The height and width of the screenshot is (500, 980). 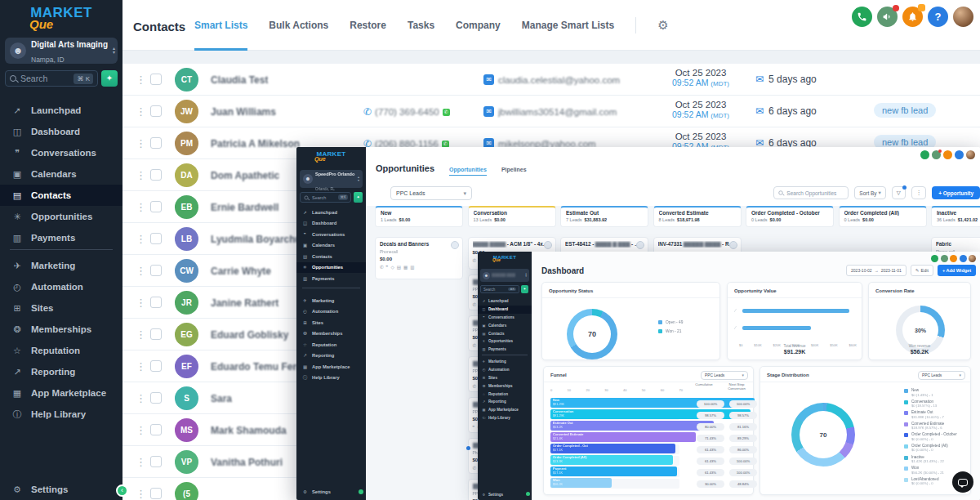 I want to click on w2-sidebar-item: ⓘ Help Library, so click(x=505, y=418).